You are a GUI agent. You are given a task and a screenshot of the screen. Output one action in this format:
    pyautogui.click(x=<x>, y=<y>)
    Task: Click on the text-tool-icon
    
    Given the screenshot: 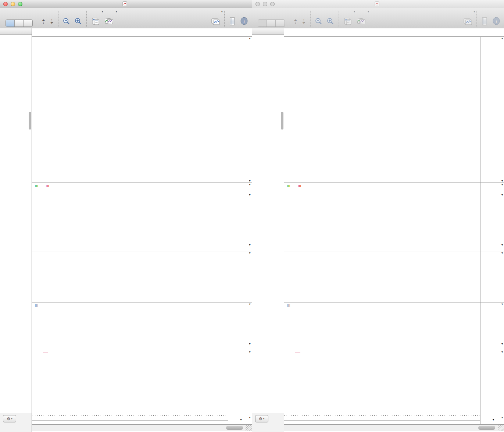 What is the action you would take?
    pyautogui.click(x=280, y=23)
    